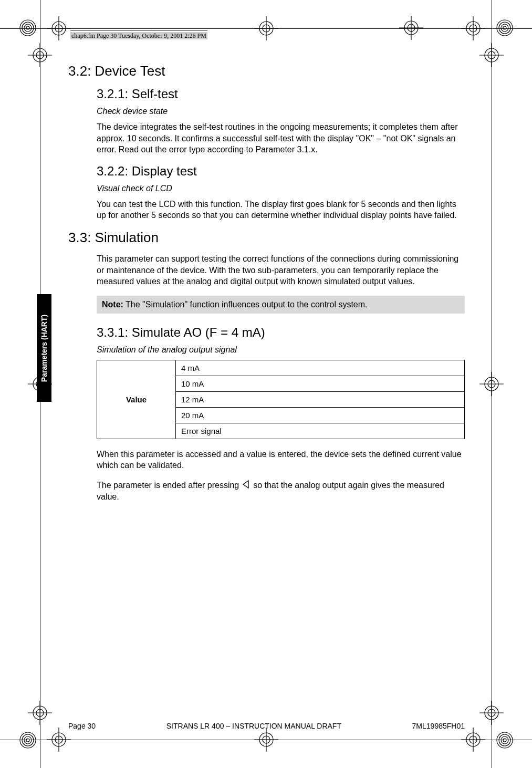 Image resolution: width=532 pixels, height=768 pixels. Describe the element at coordinates (320, 415) in the screenshot. I see `value-cell: 20 mA` at that location.